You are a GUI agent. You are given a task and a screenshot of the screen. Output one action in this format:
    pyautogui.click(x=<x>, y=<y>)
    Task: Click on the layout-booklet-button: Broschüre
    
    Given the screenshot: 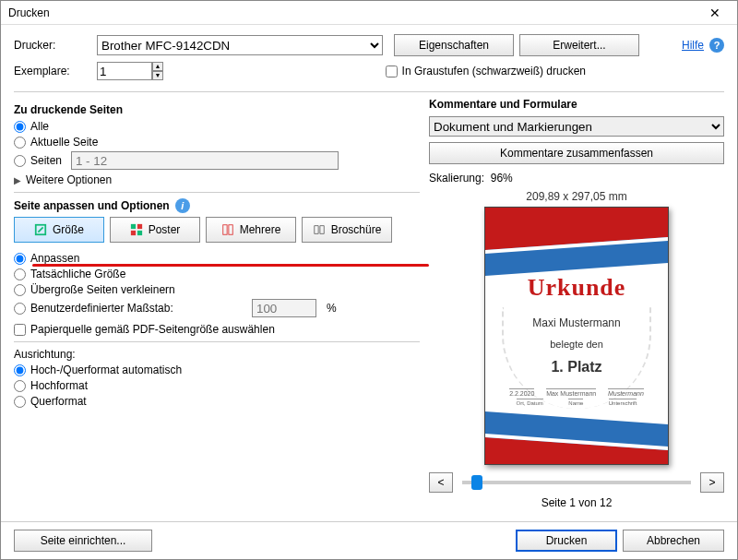 What is the action you would take?
    pyautogui.click(x=347, y=230)
    